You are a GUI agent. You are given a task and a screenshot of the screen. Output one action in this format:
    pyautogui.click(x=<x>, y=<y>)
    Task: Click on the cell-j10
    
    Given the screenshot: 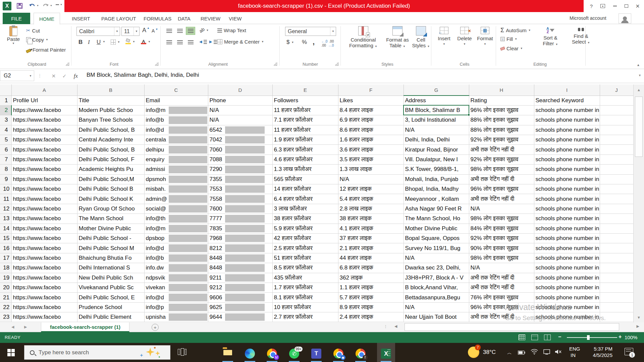 What is the action you would take?
    pyautogui.click(x=616, y=189)
    